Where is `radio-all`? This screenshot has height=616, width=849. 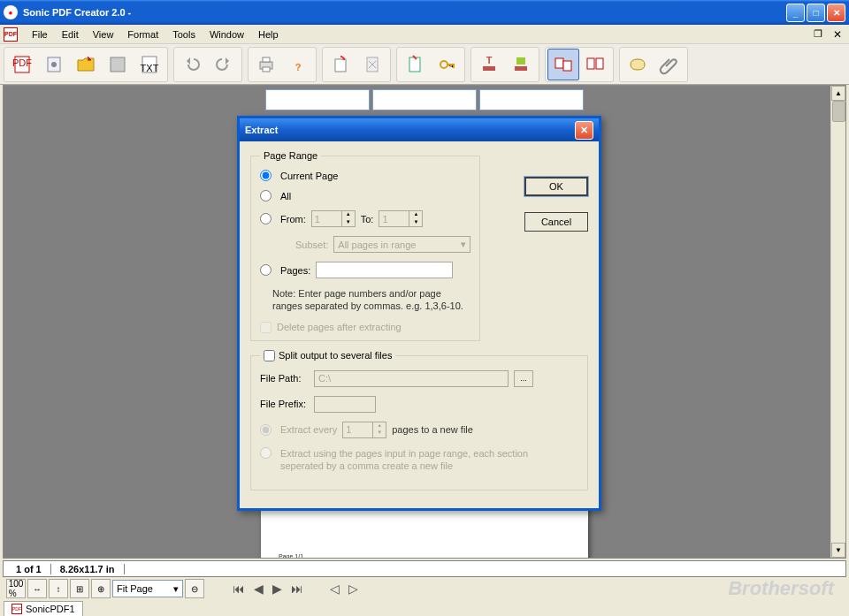
radio-all is located at coordinates (265, 196).